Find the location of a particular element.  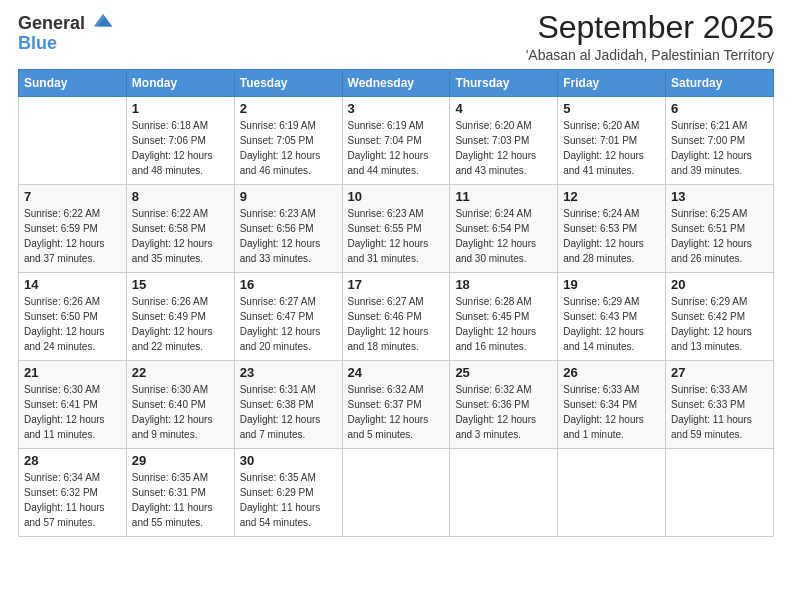

calendar-week-3: 14Sunrise: 6:26 AMSunset: 6:50 PMDayligh… is located at coordinates (396, 317).